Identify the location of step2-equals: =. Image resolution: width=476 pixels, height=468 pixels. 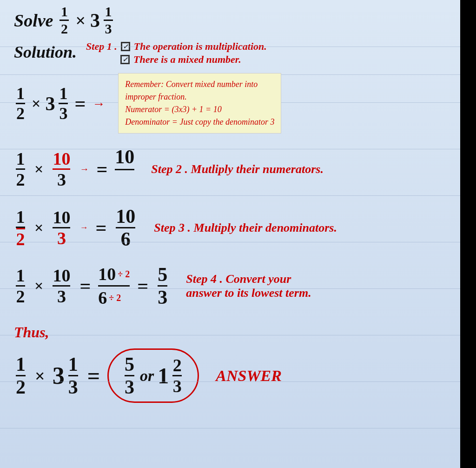
(102, 169).